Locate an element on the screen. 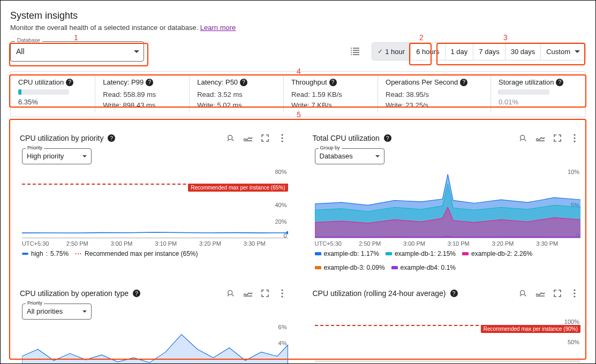  annotation-2: 2 is located at coordinates (421, 37).